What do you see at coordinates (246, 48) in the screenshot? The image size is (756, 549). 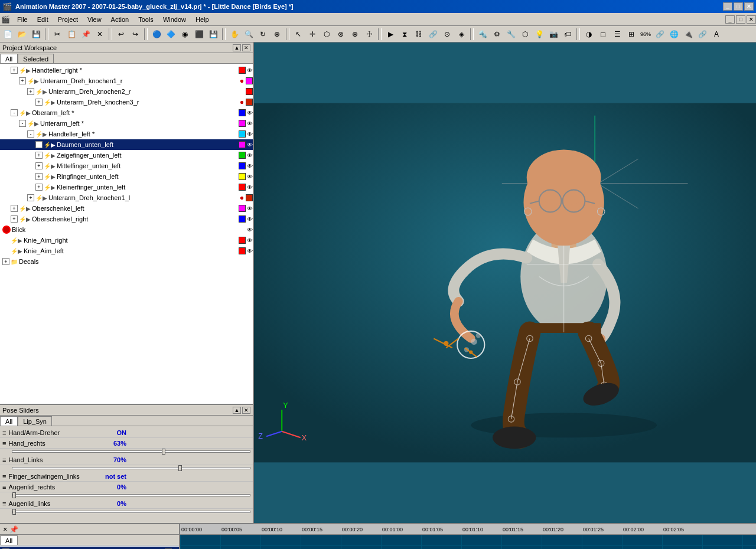 I see `workspace-close: ✕` at bounding box center [246, 48].